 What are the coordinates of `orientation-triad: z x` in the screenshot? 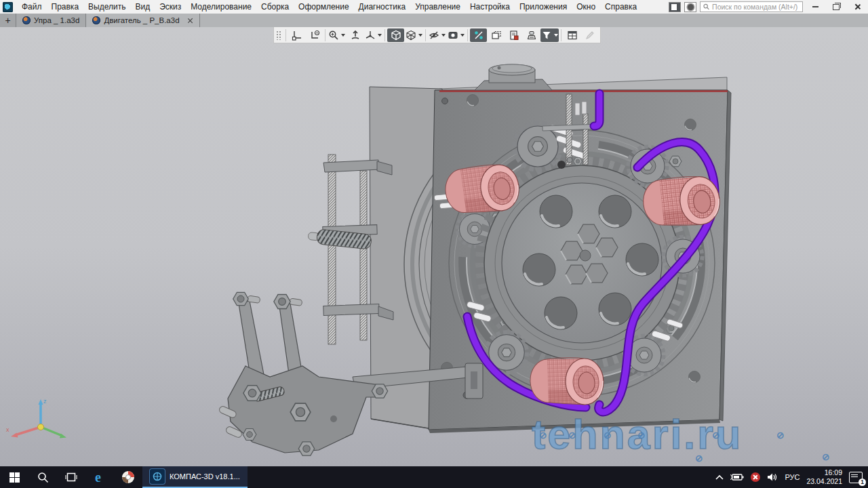 It's located at (38, 421).